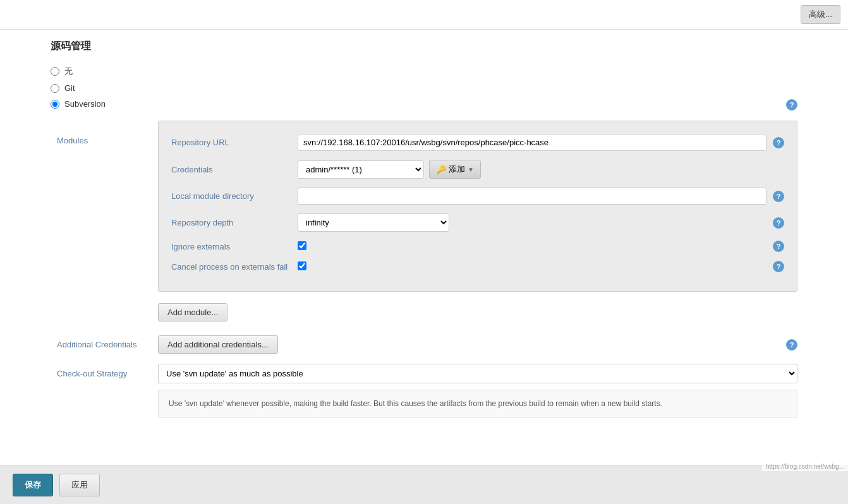 The image size is (848, 504). I want to click on additional-credentials-help-icon: ?, so click(792, 345).